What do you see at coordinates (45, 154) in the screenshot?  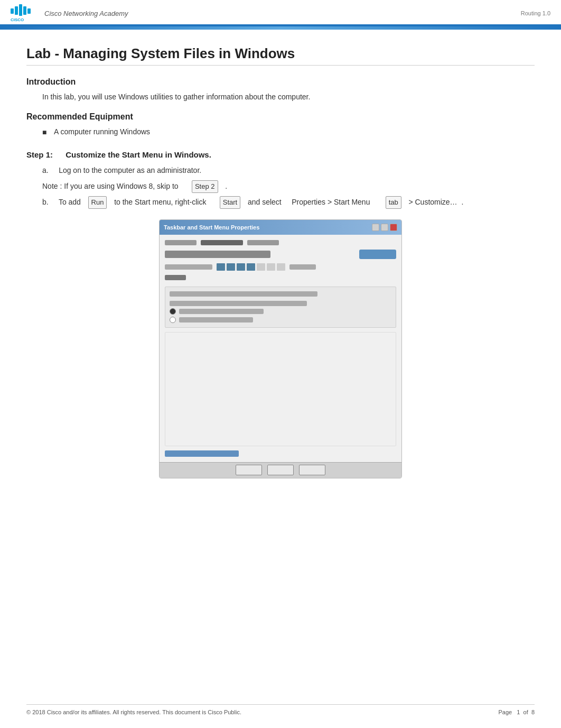 I see `step1-label: Step 1:` at bounding box center [45, 154].